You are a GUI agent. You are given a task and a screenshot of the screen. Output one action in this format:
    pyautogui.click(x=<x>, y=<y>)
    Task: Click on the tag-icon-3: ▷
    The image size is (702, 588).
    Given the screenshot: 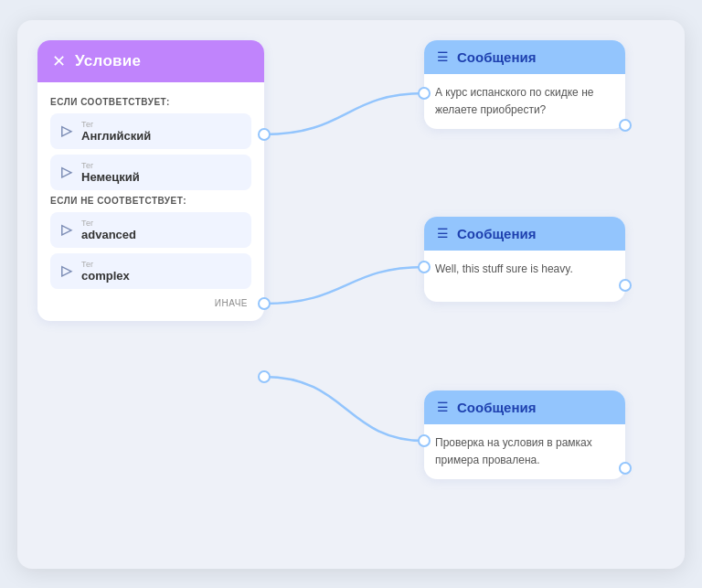 What is the action you would take?
    pyautogui.click(x=67, y=230)
    